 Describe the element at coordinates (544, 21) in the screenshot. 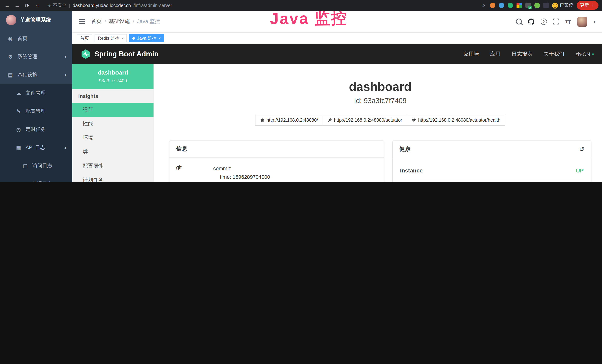

I see `help-icon: ?` at that location.